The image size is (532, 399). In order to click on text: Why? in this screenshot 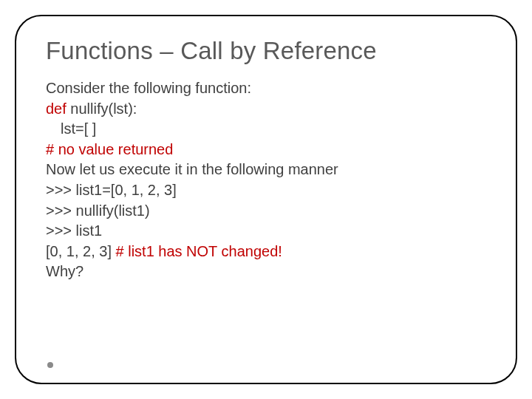, I will do `click(65, 271)`.